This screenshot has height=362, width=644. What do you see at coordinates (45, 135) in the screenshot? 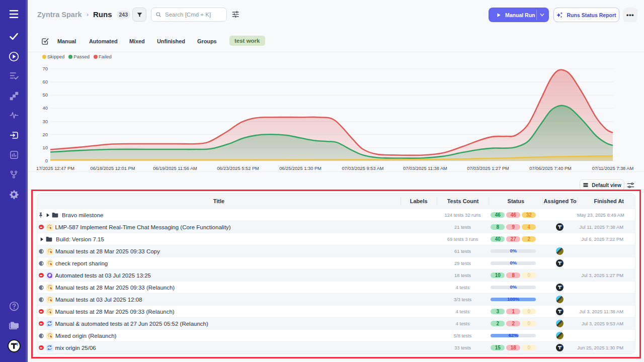
I see `svg-text: 20` at bounding box center [45, 135].